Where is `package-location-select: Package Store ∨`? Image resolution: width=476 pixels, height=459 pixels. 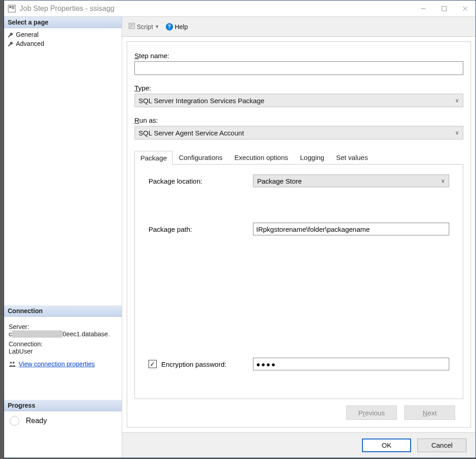 package-location-select: Package Store ∨ is located at coordinates (351, 181).